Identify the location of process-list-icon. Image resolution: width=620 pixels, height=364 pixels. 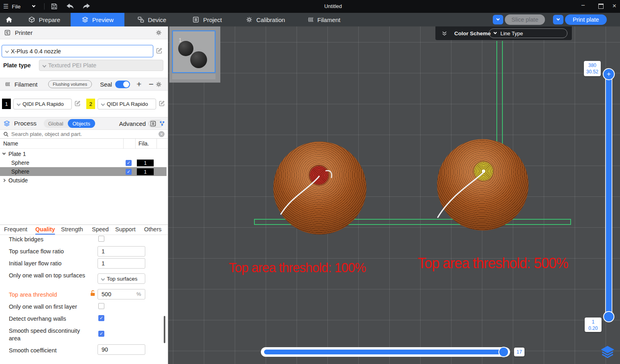
(153, 123).